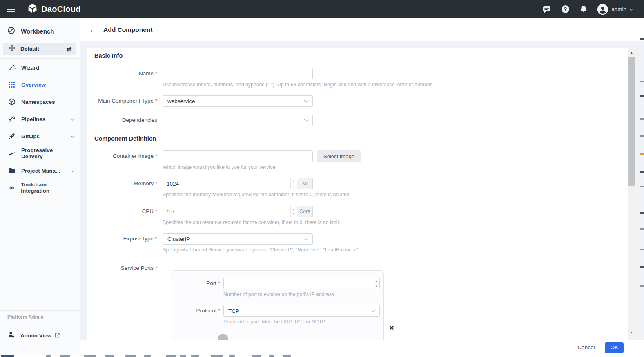 This screenshot has width=644, height=357. Describe the element at coordinates (128, 30) in the screenshot. I see `page-title: Add Component` at that location.